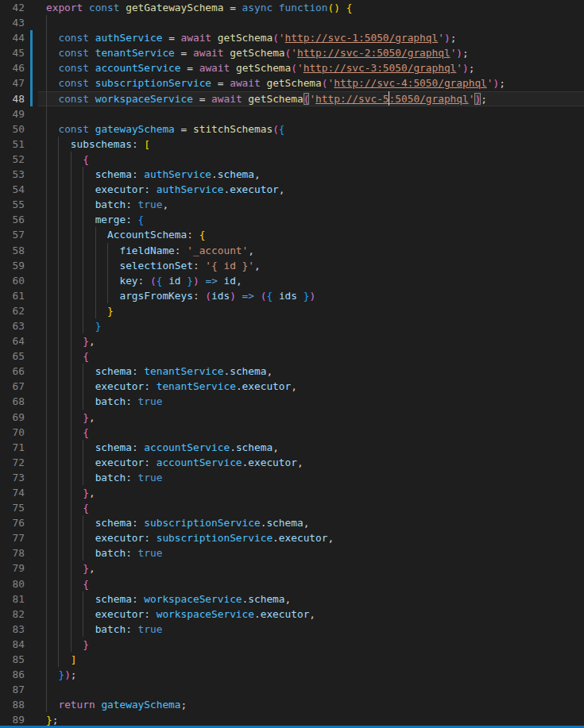 Image resolution: width=584 pixels, height=728 pixels. Describe the element at coordinates (311, 205) in the screenshot. I see `code-content: batch: true,` at that location.